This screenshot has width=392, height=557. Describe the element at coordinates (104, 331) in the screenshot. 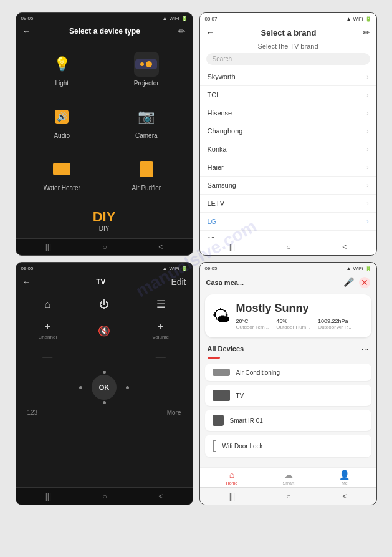

I see `remote-mute-btn: 🔇` at that location.